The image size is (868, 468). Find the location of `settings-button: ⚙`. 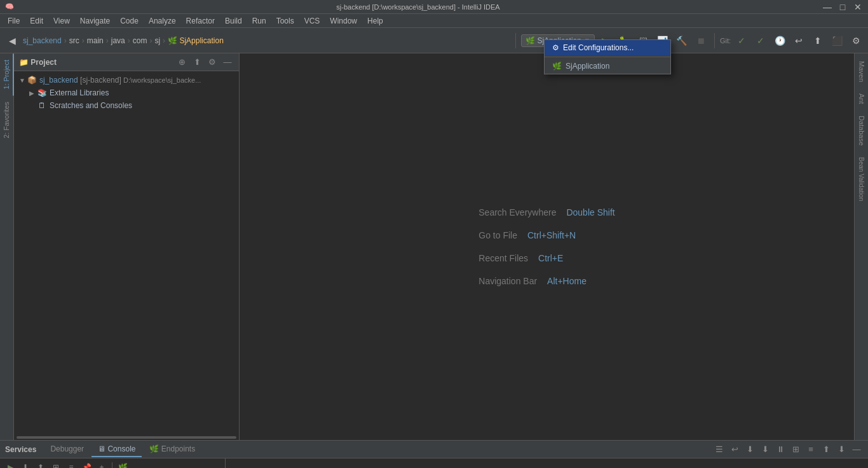

settings-button: ⚙ is located at coordinates (856, 41).